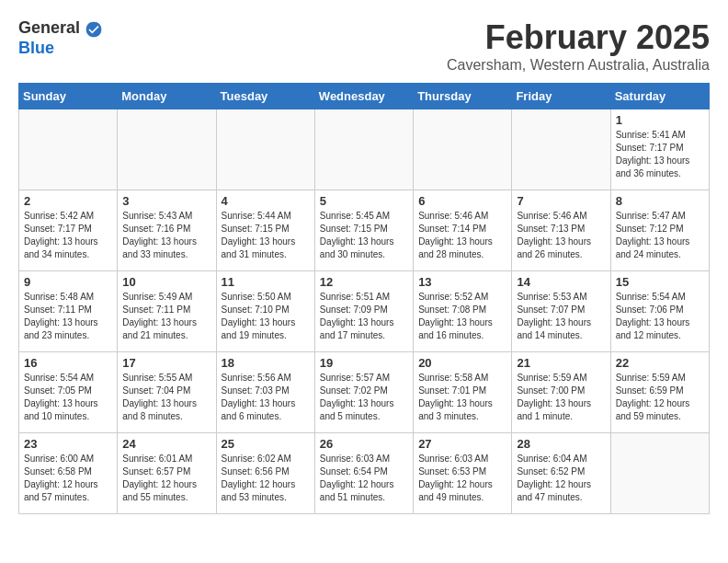 This screenshot has height=563, width=728. Describe the element at coordinates (68, 282) in the screenshot. I see `day-number: 9` at that location.